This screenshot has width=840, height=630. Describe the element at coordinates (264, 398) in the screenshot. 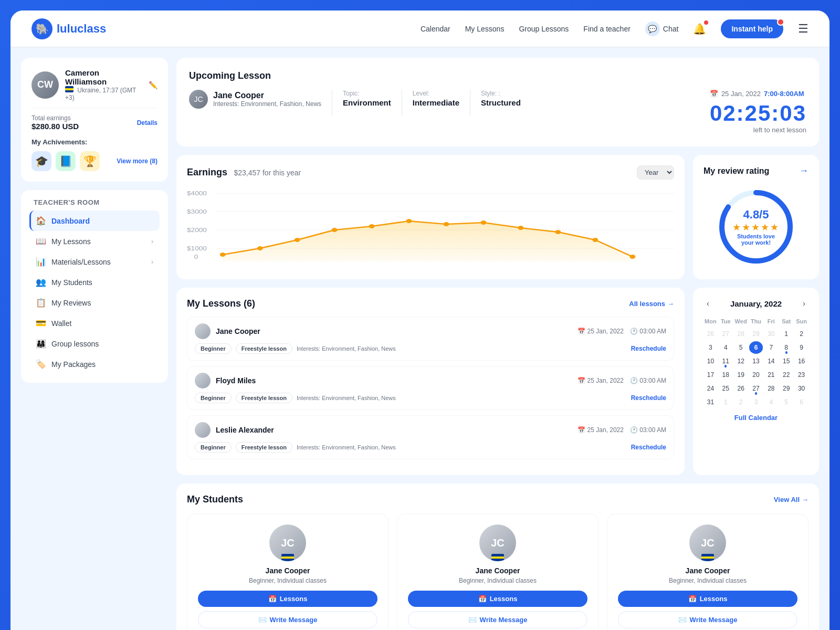

I see `type-tag: Freestyle lesson` at that location.